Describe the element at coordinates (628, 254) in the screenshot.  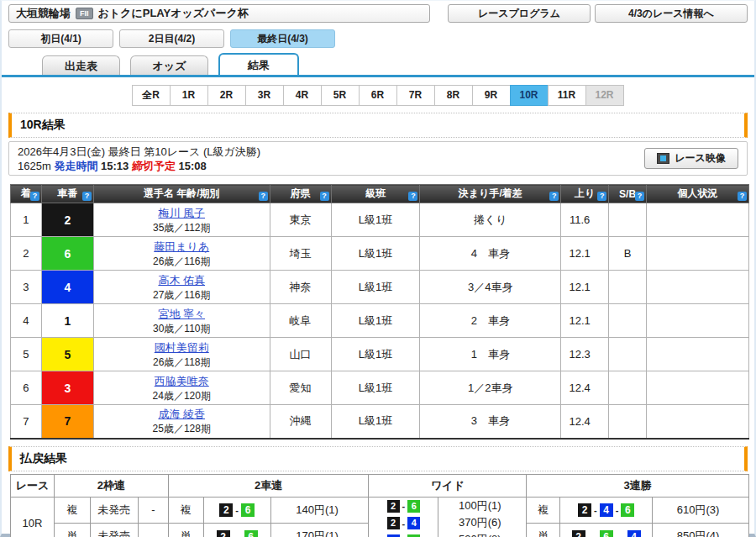
I see `sb-cell: B` at that location.